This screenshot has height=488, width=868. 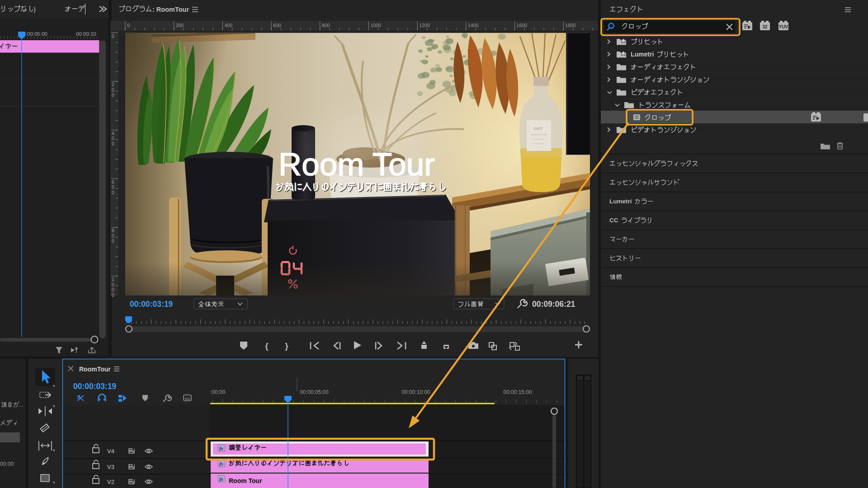 What do you see at coordinates (425, 25) in the screenshot?
I see `svg-text: 1200` at bounding box center [425, 25].